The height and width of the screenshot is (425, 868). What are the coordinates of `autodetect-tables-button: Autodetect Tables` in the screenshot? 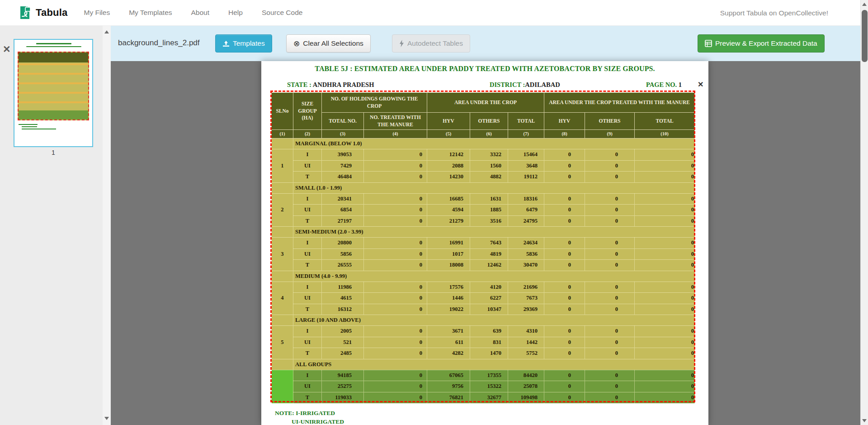 It's located at (431, 43).